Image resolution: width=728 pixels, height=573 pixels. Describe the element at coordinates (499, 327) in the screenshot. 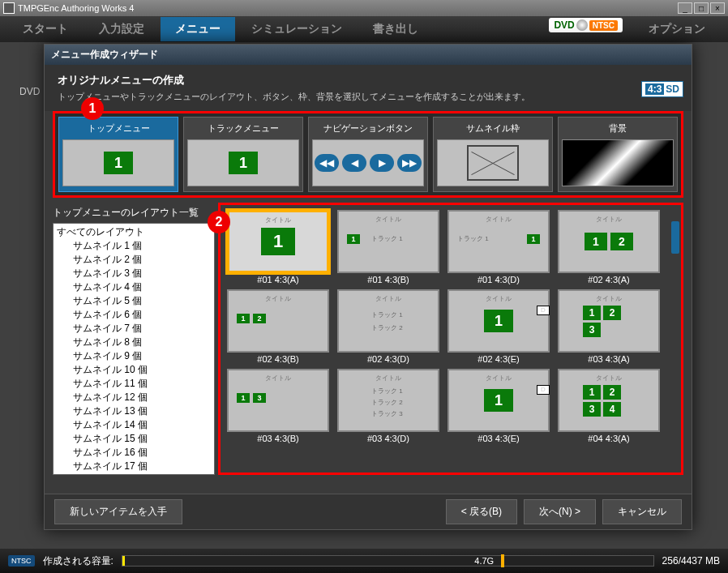

I see `layout-02-43e: タイトルD1 #02 4:3(E)` at that location.